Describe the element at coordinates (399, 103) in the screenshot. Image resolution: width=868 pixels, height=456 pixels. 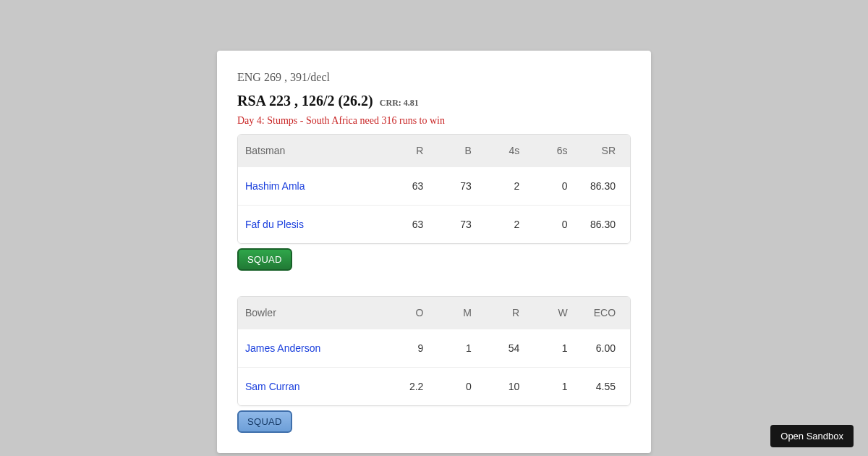
I see `crr-label: CRR: 4.81` at that location.